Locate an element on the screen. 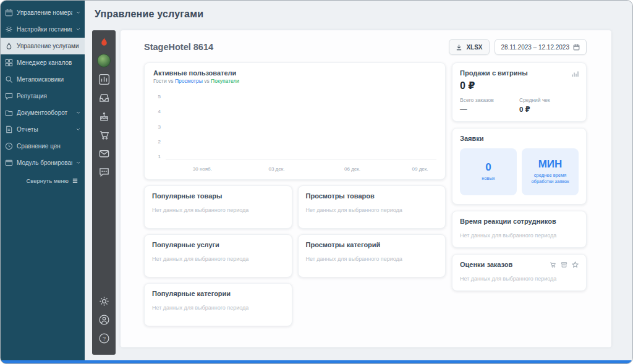  popular-categories-card: Популярные категории Нет данных для выбр… is located at coordinates (218, 305).